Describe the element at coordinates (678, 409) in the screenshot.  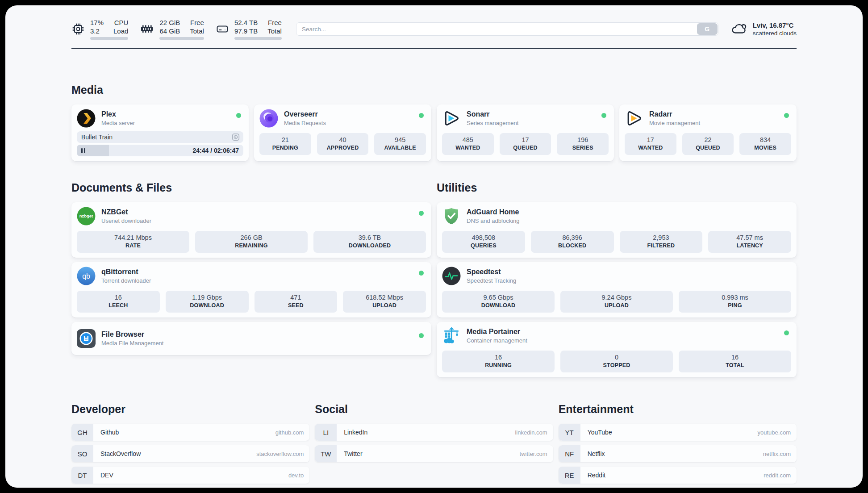
I see `section-title-entertainment: Entertainment` at that location.